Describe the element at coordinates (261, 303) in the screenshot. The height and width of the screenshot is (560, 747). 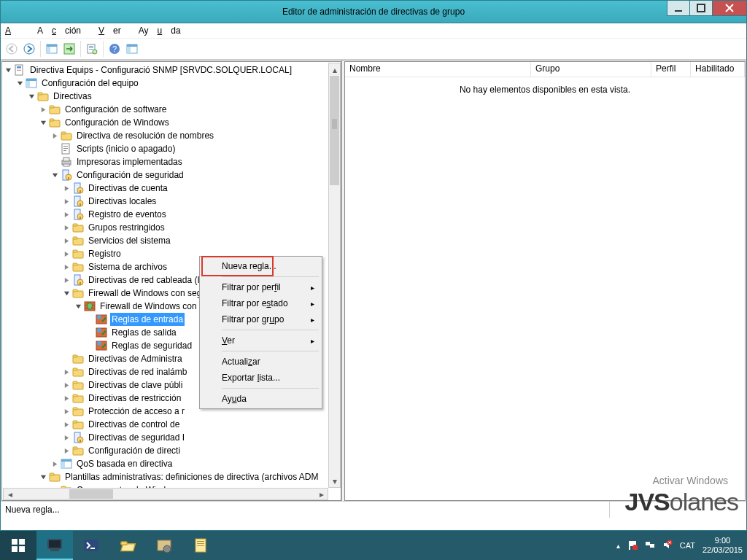
I see `ctx-filter-state: Filtrar por estado▸` at that location.